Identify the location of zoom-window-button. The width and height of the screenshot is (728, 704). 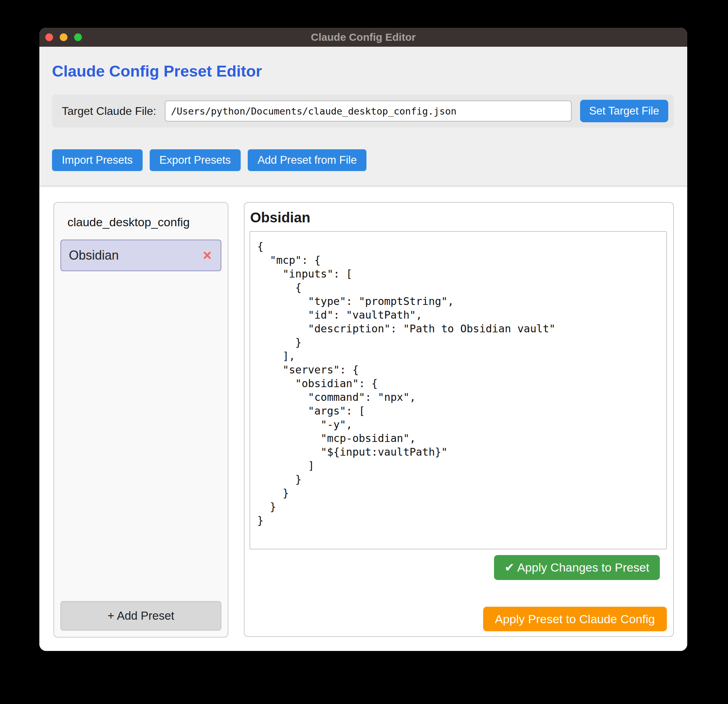
(78, 37).